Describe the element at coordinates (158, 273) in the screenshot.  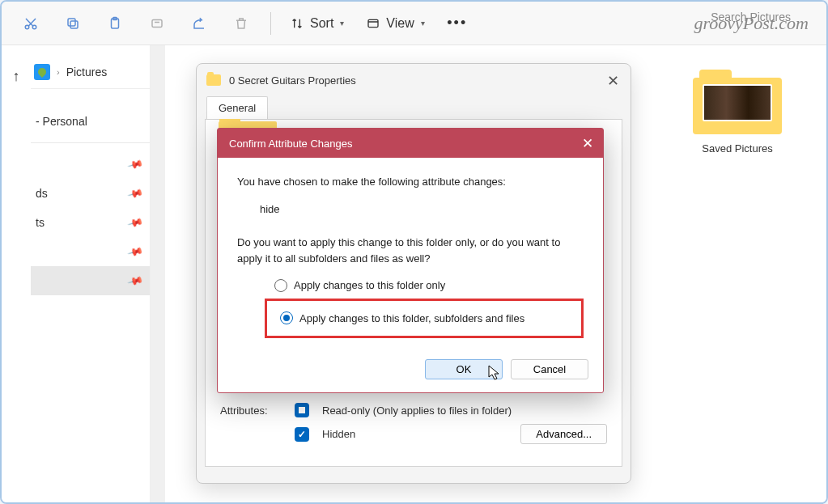
I see `scrollbar` at that location.